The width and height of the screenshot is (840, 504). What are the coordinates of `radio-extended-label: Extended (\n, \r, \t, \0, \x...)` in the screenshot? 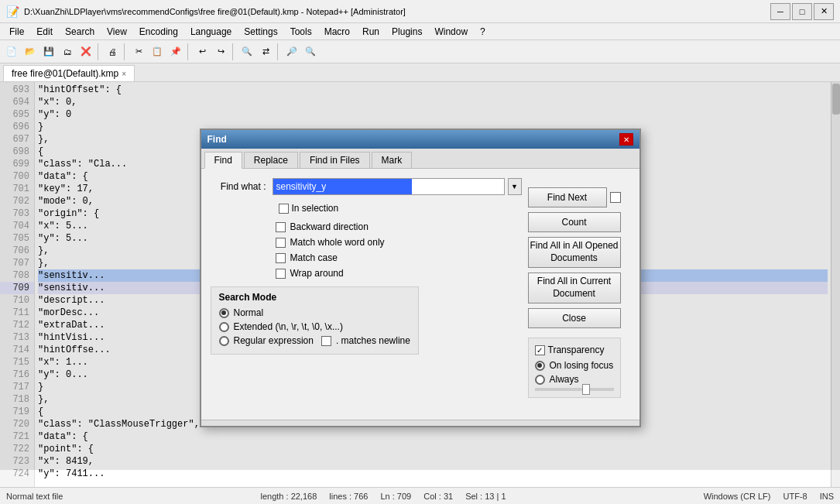 It's located at (288, 327).